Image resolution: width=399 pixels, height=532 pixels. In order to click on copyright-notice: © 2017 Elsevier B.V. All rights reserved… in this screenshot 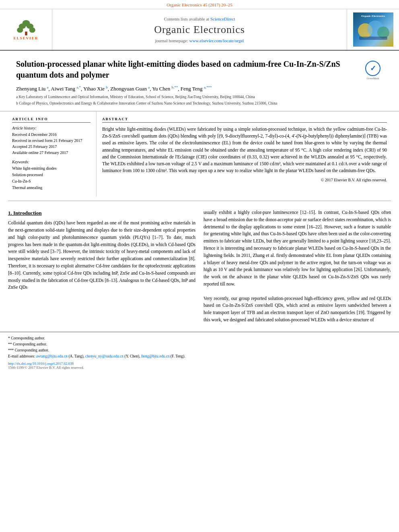, I will do `click(245, 180)`.